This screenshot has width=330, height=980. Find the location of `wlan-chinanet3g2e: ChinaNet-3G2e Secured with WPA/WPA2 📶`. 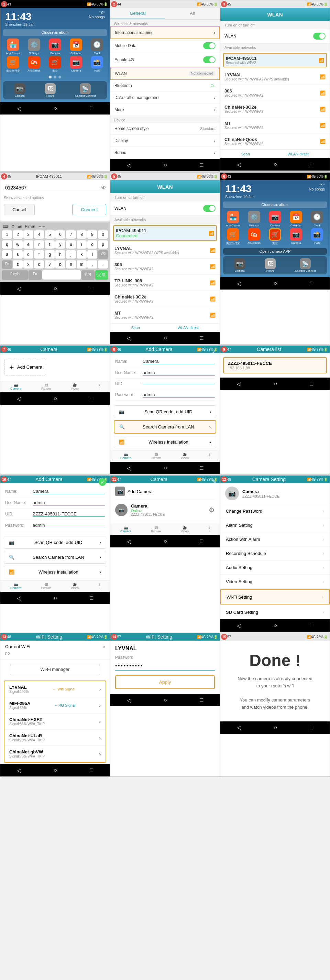

wlan-chinanet3g2e: ChinaNet-3G2e Secured with WPA/WPA2 📶 is located at coordinates (275, 109).